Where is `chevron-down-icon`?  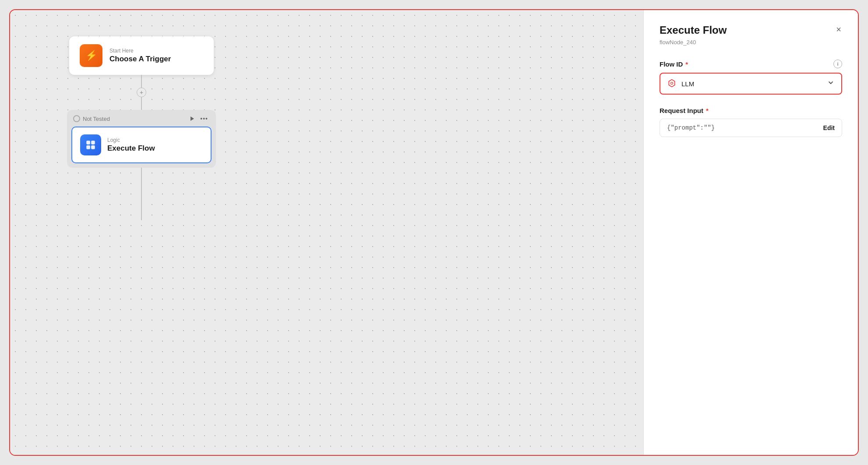
chevron-down-icon is located at coordinates (831, 84).